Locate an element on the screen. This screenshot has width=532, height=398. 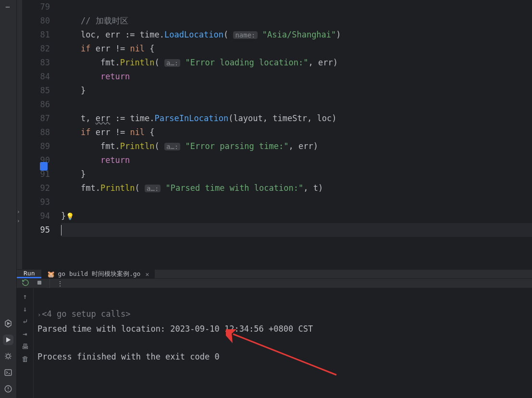
run-icon is located at coordinates (8, 340).